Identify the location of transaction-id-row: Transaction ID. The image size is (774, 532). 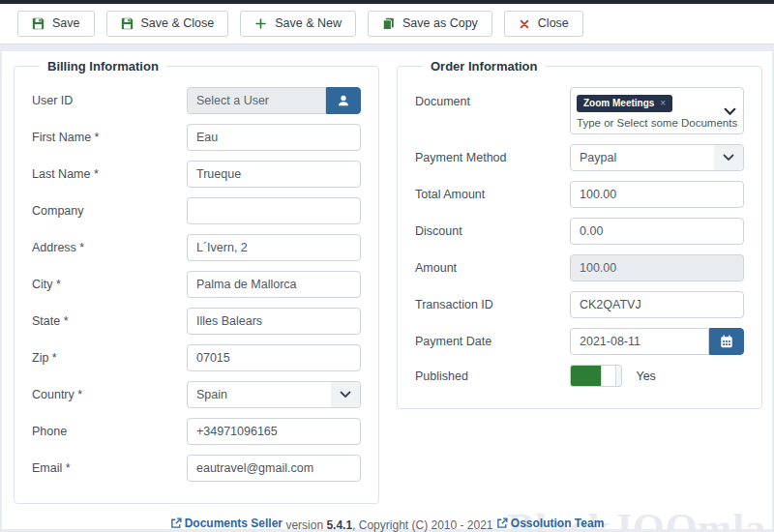
(580, 305).